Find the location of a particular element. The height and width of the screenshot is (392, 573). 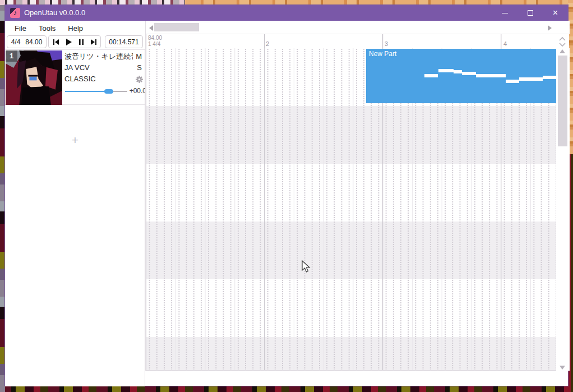

volume-slider: +00.0 is located at coordinates (104, 91).